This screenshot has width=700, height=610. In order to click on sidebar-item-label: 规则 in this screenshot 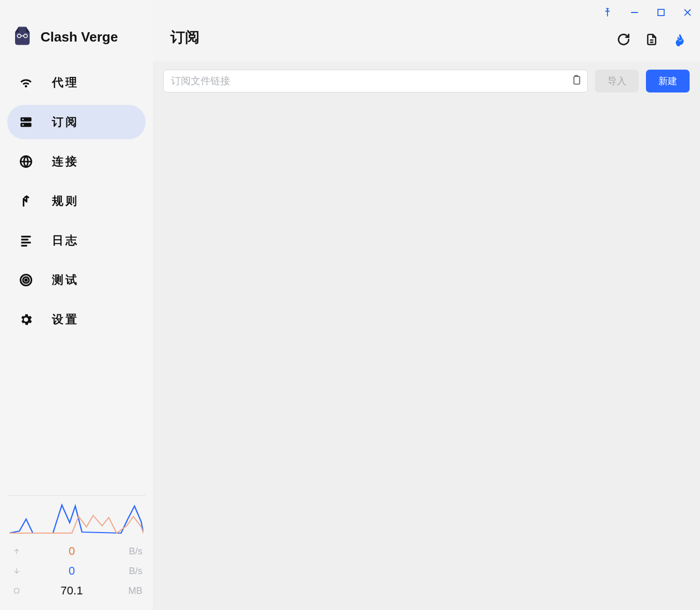, I will do `click(65, 201)`.